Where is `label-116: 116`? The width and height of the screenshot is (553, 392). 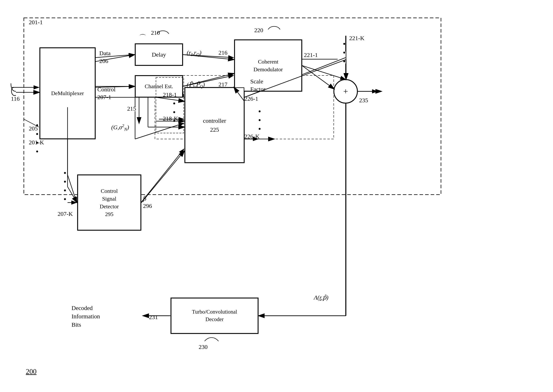
label-116: 116 is located at coordinates (15, 99).